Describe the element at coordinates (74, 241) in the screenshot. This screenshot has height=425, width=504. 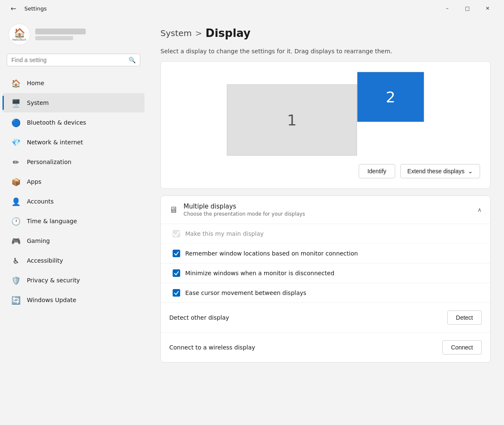
I see `sidebar-item-gaming: 🎮 Gaming` at that location.